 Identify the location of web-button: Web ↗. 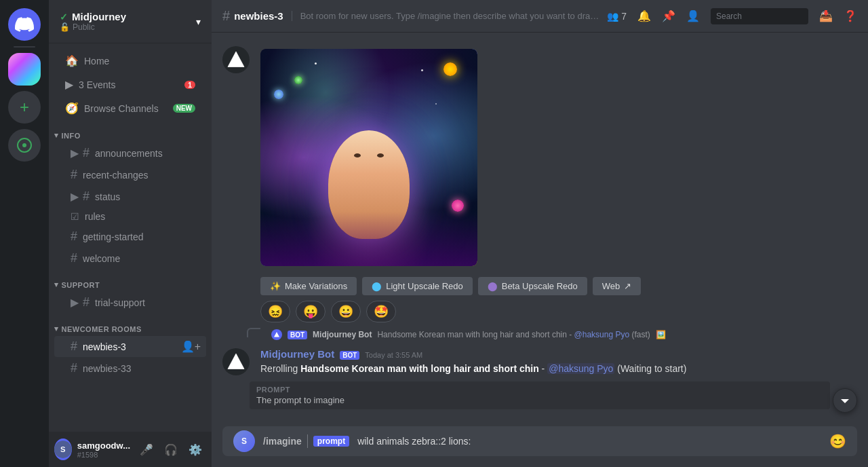
(617, 286).